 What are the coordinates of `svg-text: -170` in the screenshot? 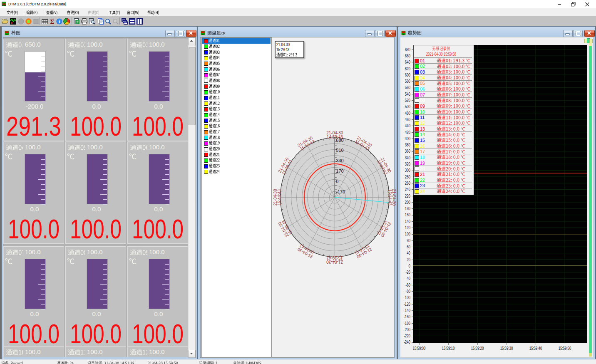 It's located at (340, 192).